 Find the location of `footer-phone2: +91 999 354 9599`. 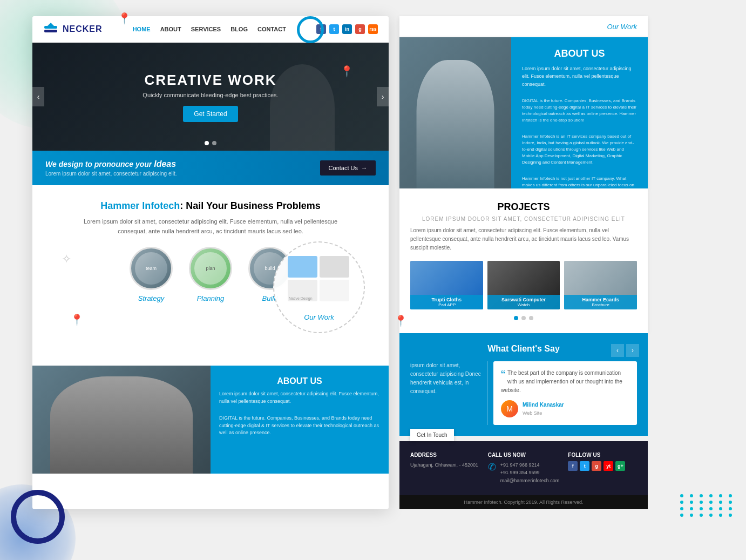

footer-phone2: +91 999 354 9599 is located at coordinates (530, 473).